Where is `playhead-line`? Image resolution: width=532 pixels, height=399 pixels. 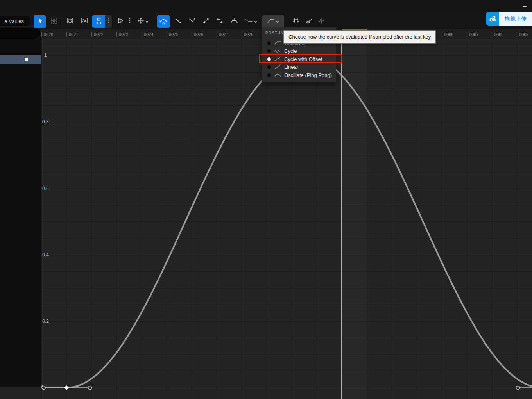 playhead-line is located at coordinates (342, 219).